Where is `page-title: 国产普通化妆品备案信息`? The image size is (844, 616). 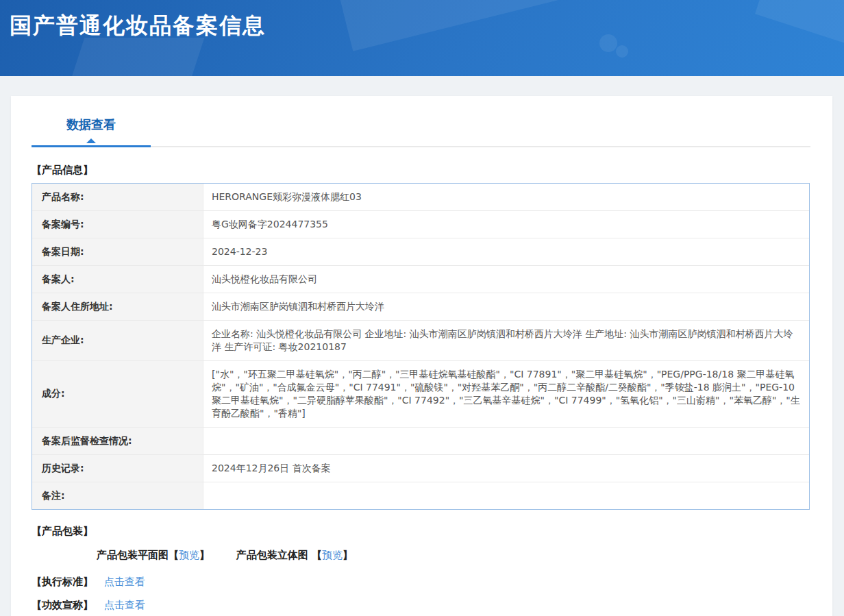
page-title: 国产普通化妆品备案信息 is located at coordinates (422, 21).